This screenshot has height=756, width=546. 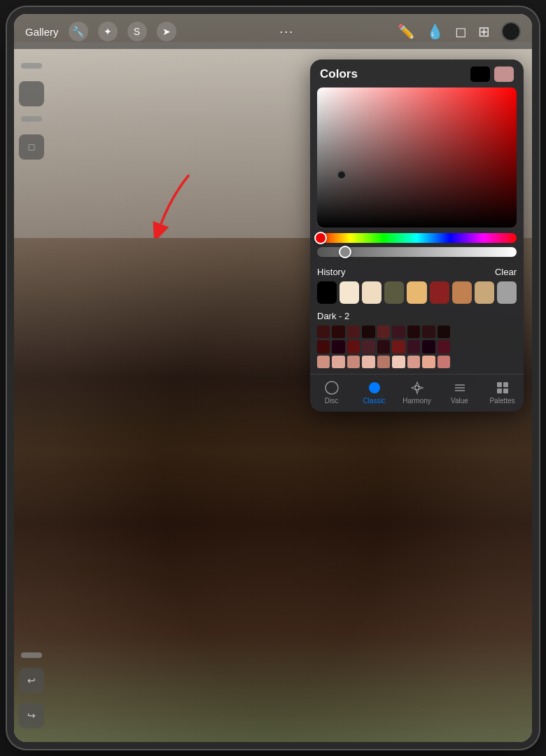 I want to click on panel-tabs: Disc Classic Harmony, so click(x=417, y=393).